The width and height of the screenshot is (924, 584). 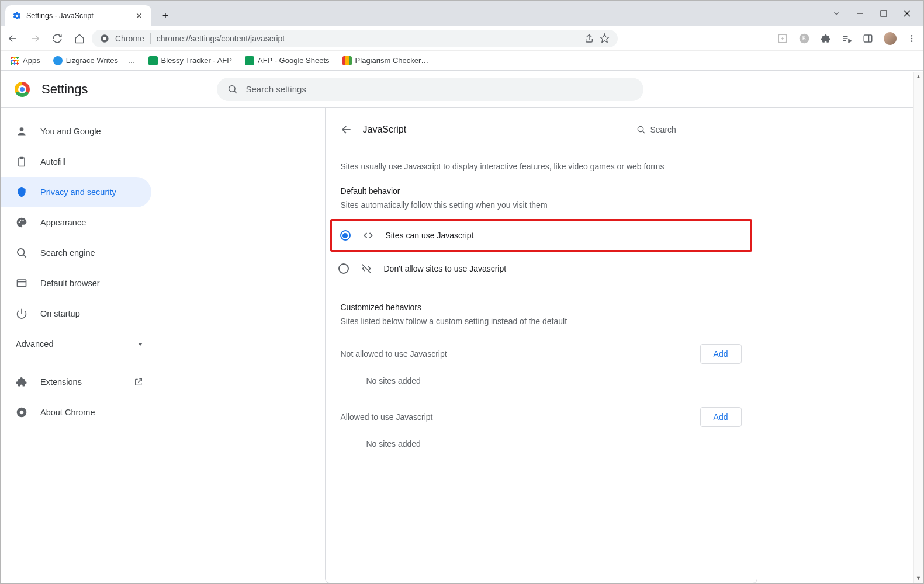 What do you see at coordinates (386, 61) in the screenshot?
I see `bookmark-item: Plagiarism Checker…` at bounding box center [386, 61].